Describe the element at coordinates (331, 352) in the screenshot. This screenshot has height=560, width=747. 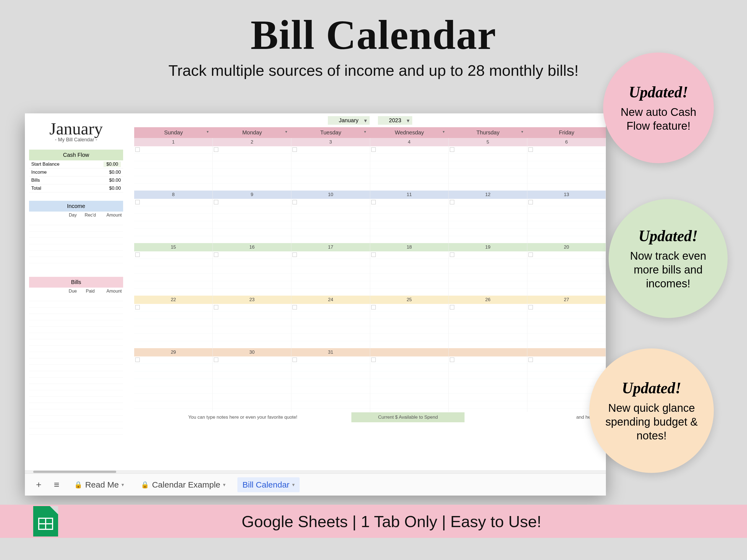
I see `date-cell: 31` at that location.